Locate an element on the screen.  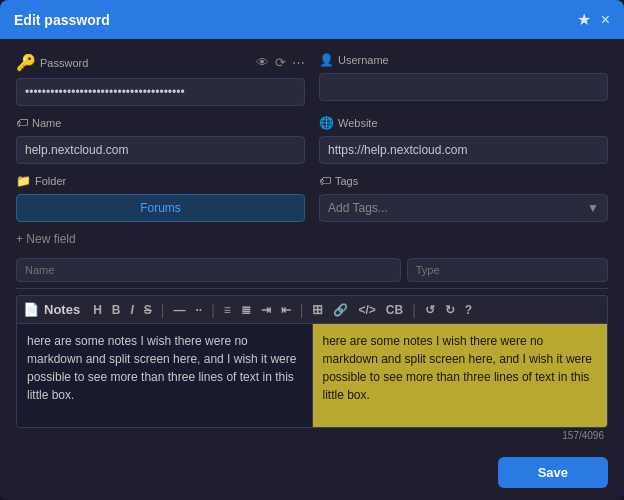
row-name-website: 🏷 Name 🌐 Website is located at coordinates (312, 140).